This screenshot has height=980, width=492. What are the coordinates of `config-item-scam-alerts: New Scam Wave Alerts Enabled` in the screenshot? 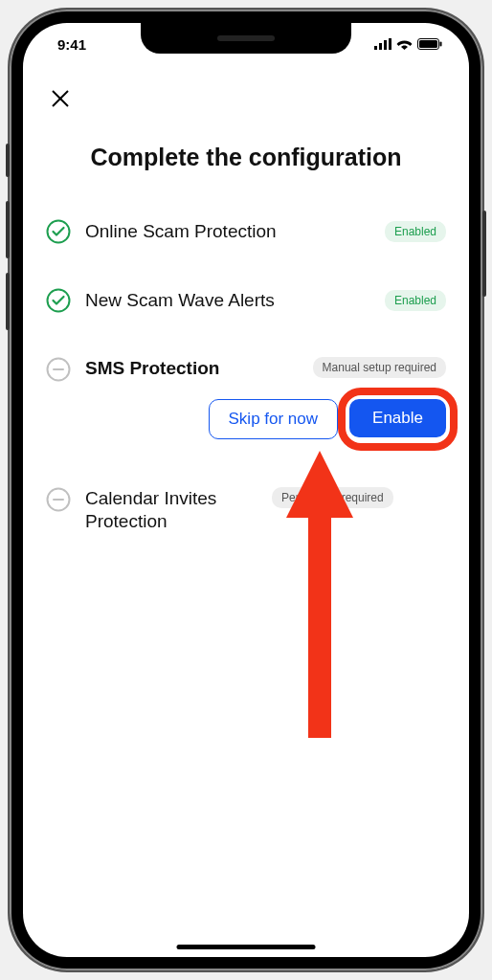 It's located at (246, 301).